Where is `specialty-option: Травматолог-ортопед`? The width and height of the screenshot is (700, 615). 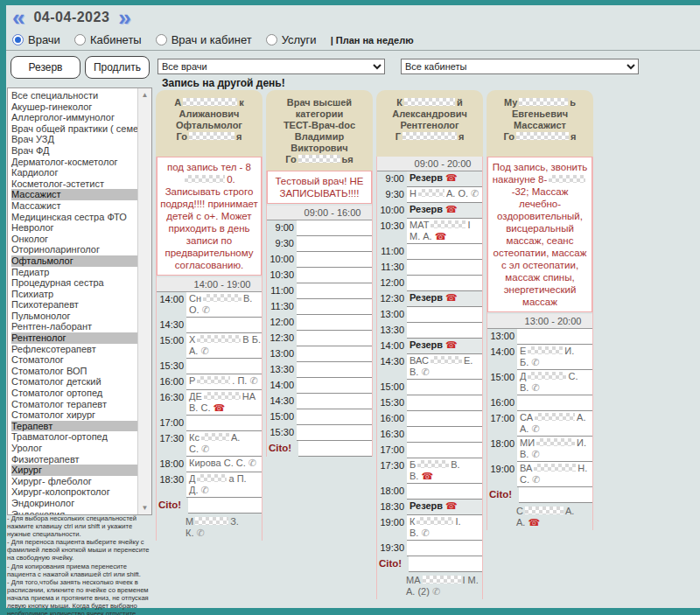
specialty-option: Травматолог-ортопед is located at coordinates (75, 437).